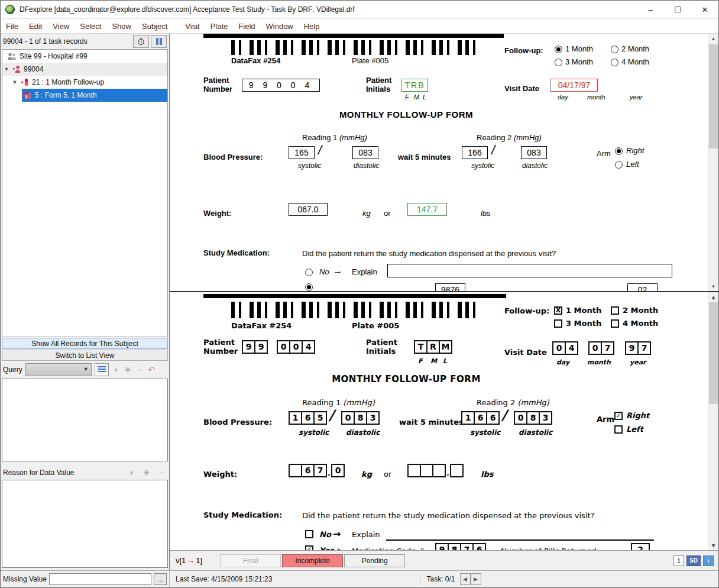 The height and width of the screenshot is (588, 719). Describe the element at coordinates (140, 370) in the screenshot. I see `remove-query-icon: −` at that location.